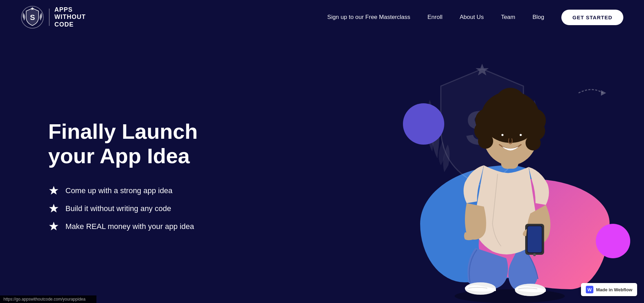 The height and width of the screenshot is (303, 644). I want to click on nav-about: About Us, so click(472, 17).